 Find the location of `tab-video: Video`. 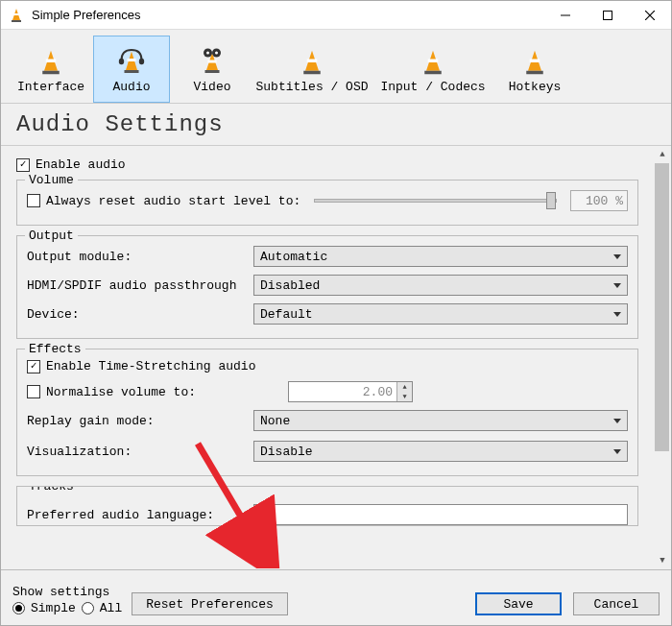

tab-video: Video is located at coordinates (212, 69).